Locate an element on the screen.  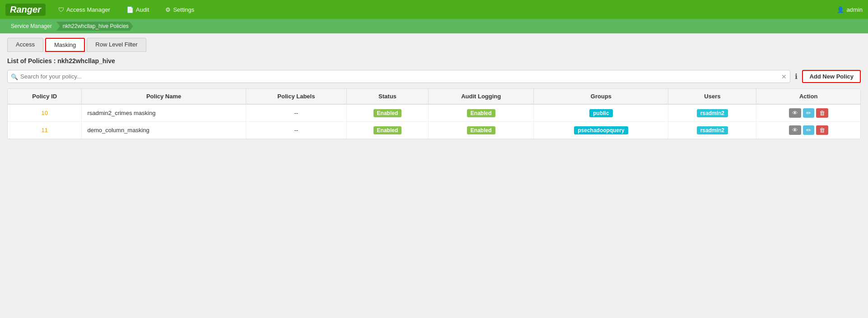
policy-id-cell: 11 is located at coordinates (45, 130).